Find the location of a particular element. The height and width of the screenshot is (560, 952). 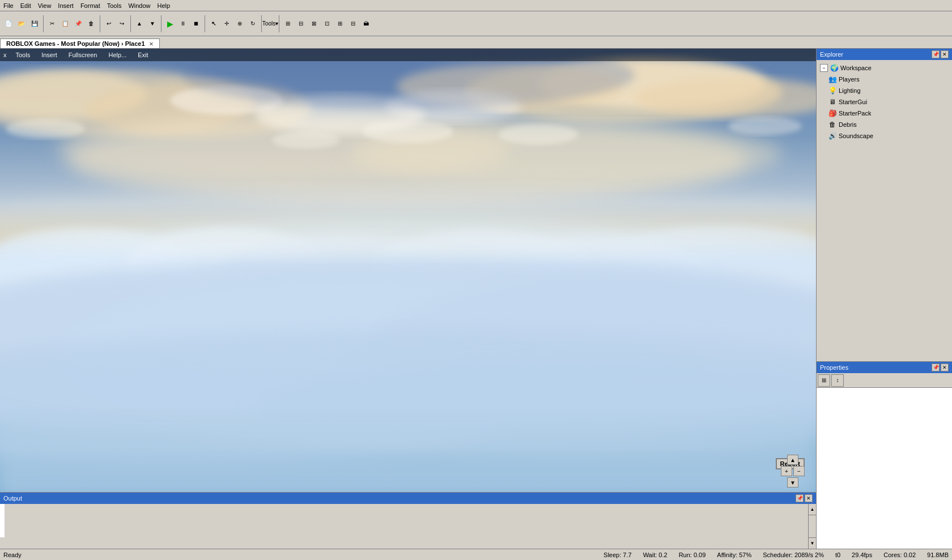

toolbar-new: 📄 is located at coordinates (8, 24).